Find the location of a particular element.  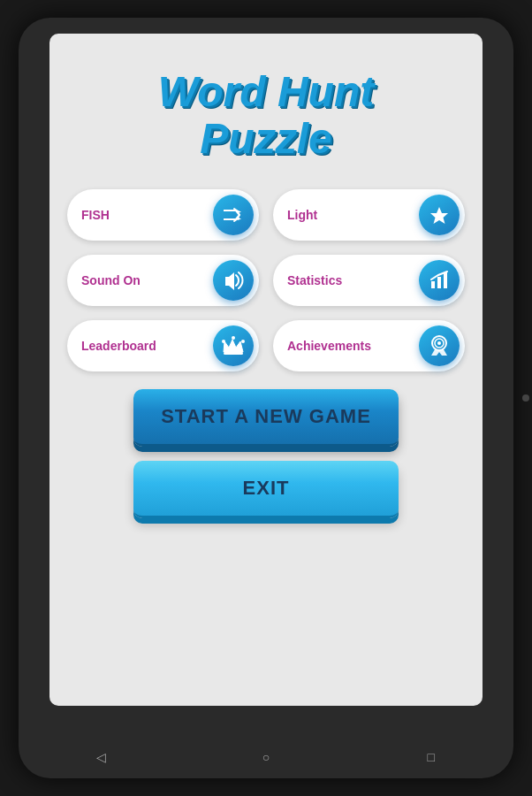

crown-icon is located at coordinates (233, 346).